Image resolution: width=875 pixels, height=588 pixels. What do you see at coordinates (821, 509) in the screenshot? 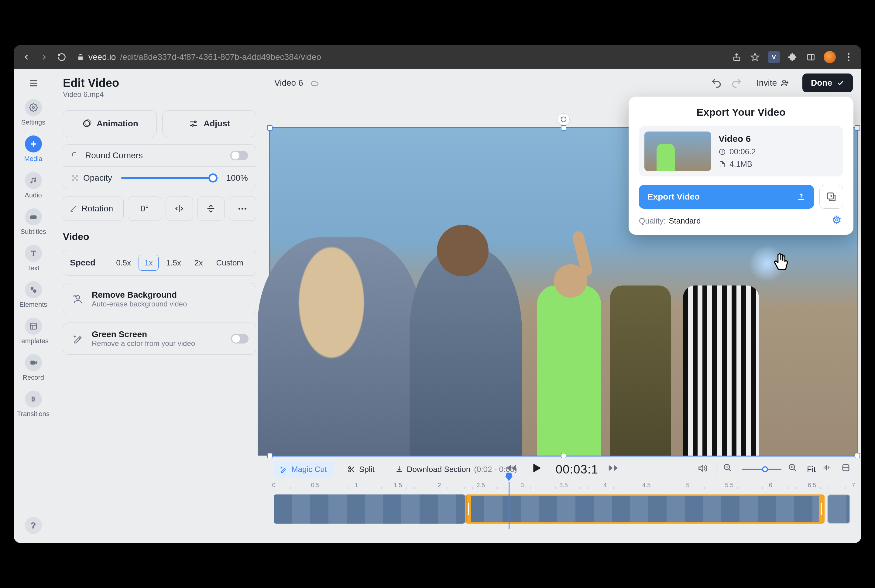
I see `clip-handle-right` at bounding box center [821, 509].